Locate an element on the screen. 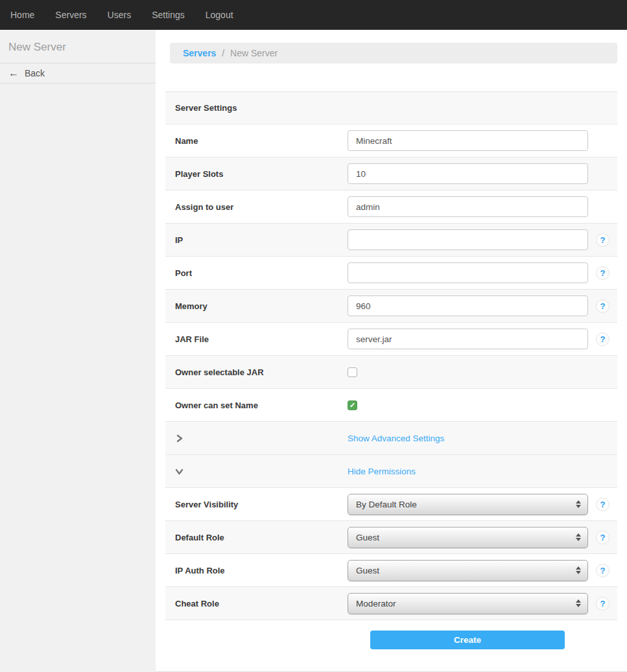  chevron-right-icon is located at coordinates (179, 438).